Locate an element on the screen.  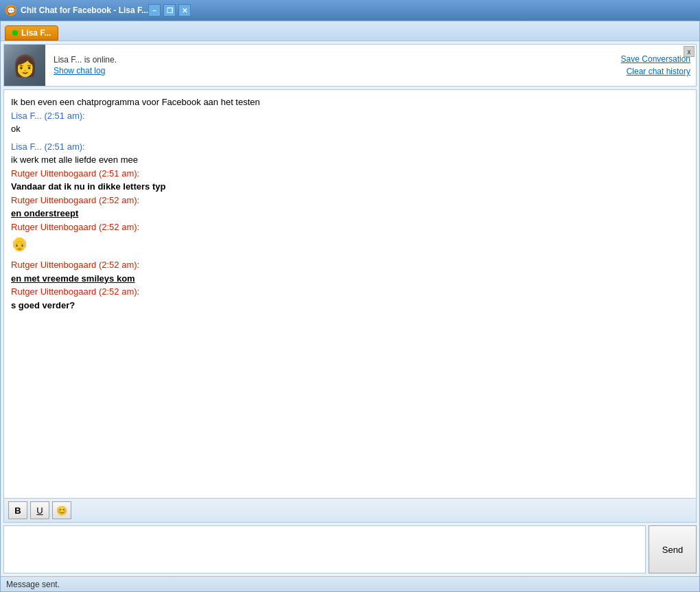
msg-text: en met vreemde smileys kom is located at coordinates (350, 279).